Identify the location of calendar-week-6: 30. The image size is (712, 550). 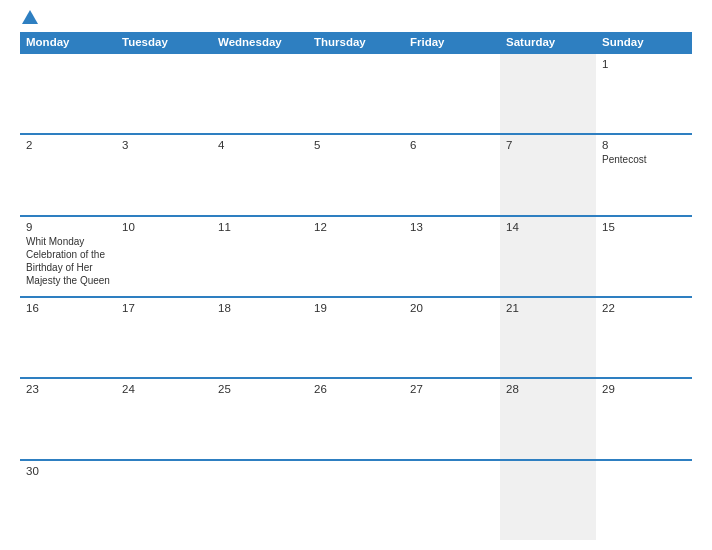
(356, 500).